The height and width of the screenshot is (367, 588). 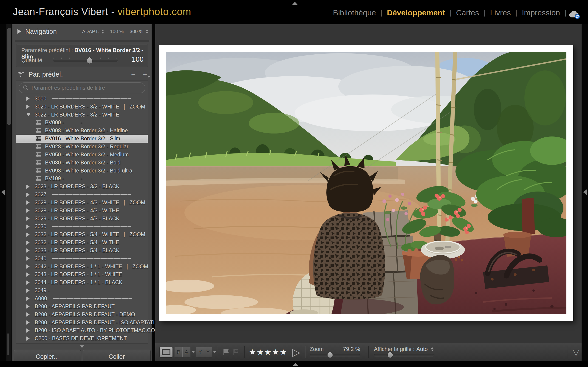 What do you see at coordinates (82, 123) in the screenshot?
I see `preset-row: BV000 --` at bounding box center [82, 123].